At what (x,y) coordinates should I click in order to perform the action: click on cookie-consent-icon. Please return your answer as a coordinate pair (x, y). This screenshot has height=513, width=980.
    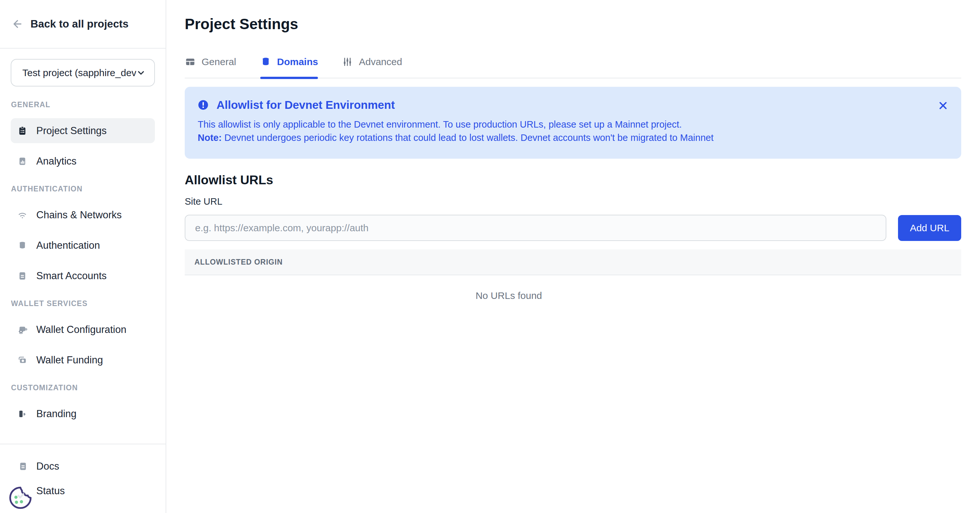
    Looking at the image, I should click on (21, 498).